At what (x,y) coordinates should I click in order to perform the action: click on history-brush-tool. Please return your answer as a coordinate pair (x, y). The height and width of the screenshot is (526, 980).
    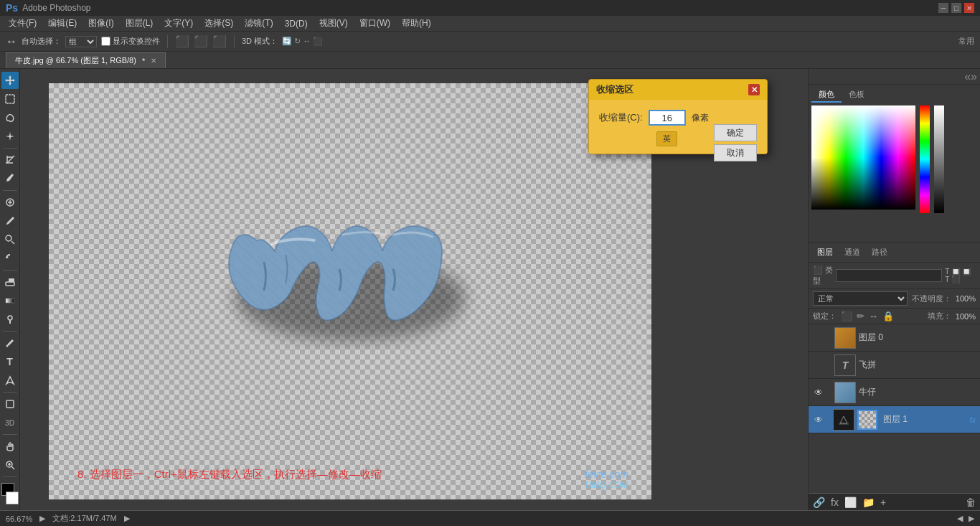
    Looking at the image, I should click on (10, 258).